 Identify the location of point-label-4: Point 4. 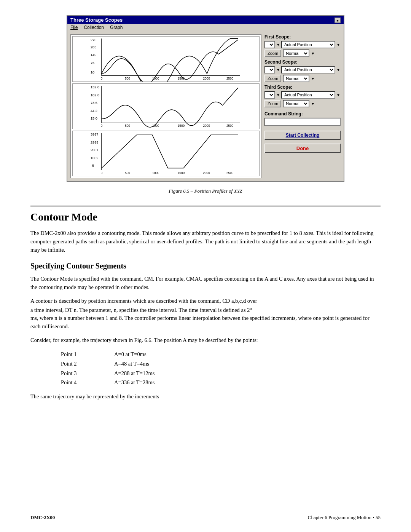
(76, 382).